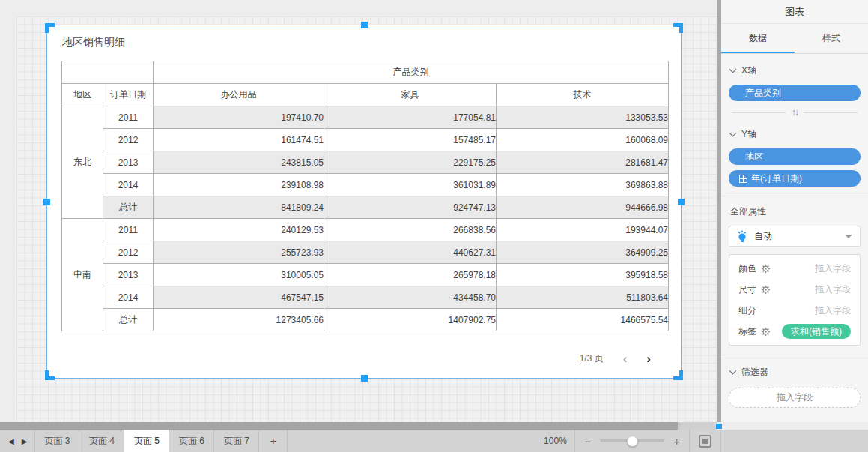  Describe the element at coordinates (632, 441) in the screenshot. I see `zoom-slider-thumb` at that location.